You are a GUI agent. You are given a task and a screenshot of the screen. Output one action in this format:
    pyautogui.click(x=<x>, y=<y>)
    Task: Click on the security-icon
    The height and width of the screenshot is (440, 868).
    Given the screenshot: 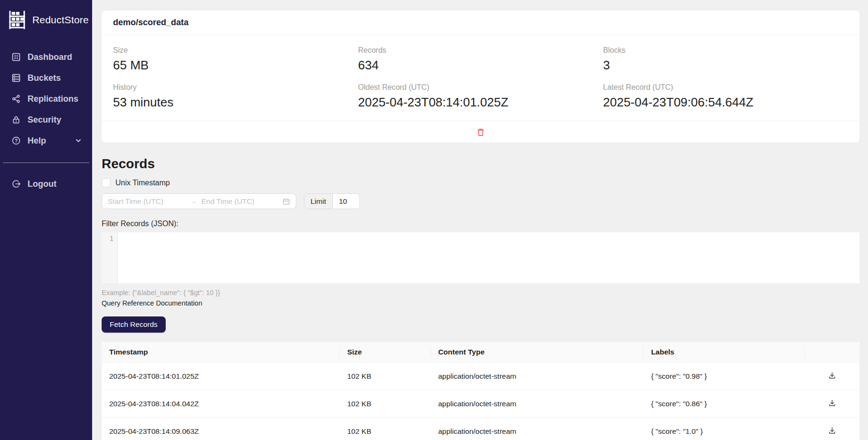 What is the action you would take?
    pyautogui.click(x=16, y=120)
    